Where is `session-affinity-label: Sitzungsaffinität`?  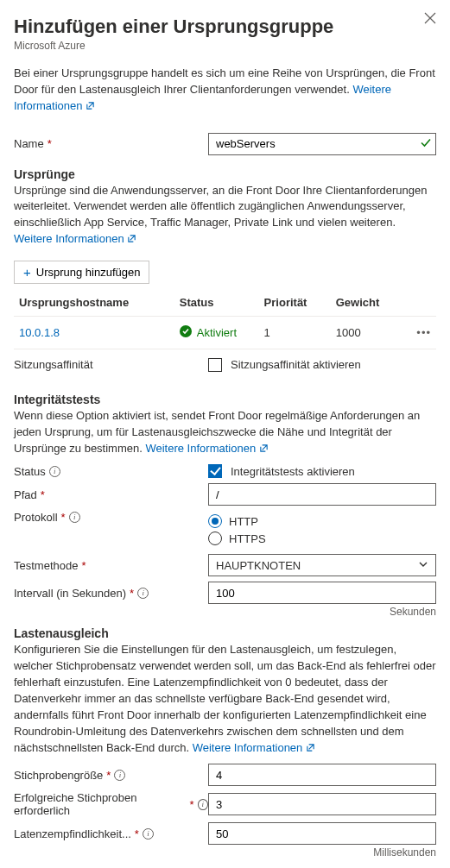 session-affinity-label: Sitzungsaffinität is located at coordinates (111, 364).